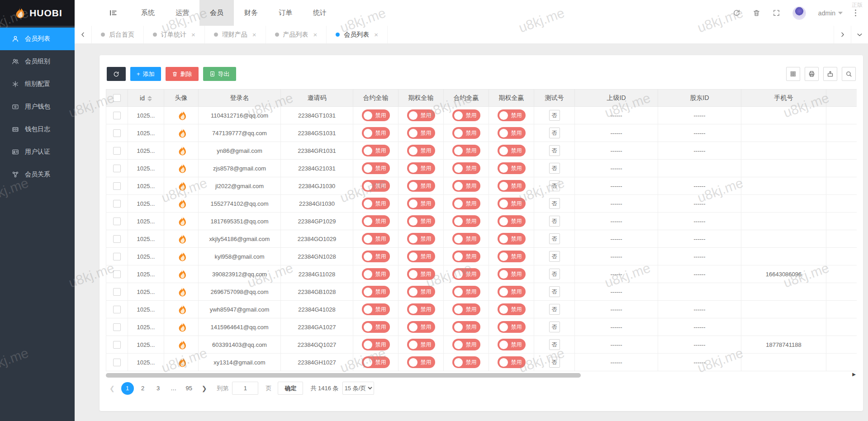  Describe the element at coordinates (285, 13) in the screenshot. I see `nav-item-订单: 订单` at that location.